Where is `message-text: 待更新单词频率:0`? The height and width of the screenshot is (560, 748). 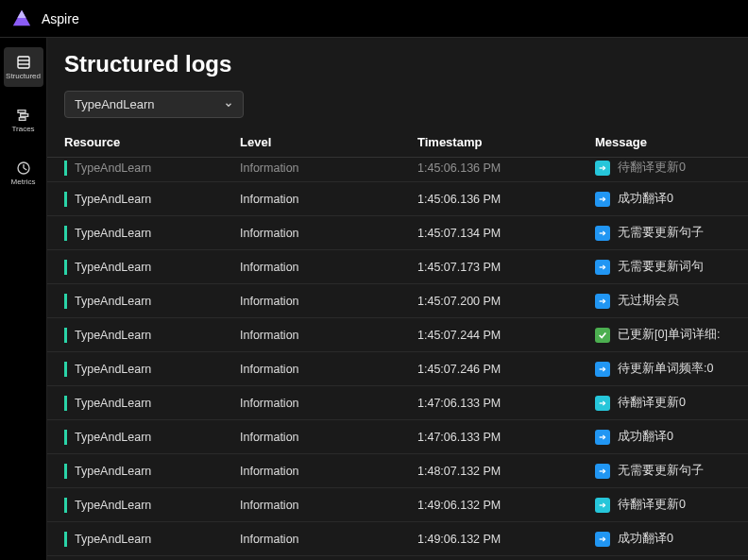
message-text: 待更新单词频率:0 is located at coordinates (665, 368).